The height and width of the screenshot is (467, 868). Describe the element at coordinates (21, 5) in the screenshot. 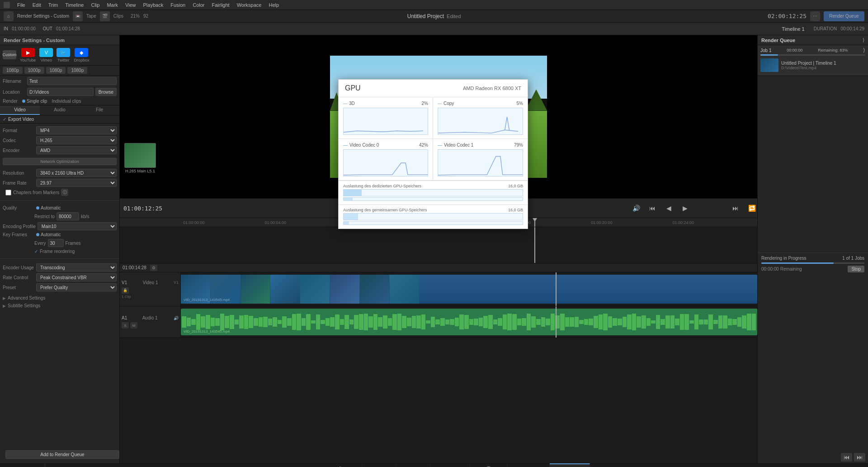

I see `menu-item-file: File` at that location.